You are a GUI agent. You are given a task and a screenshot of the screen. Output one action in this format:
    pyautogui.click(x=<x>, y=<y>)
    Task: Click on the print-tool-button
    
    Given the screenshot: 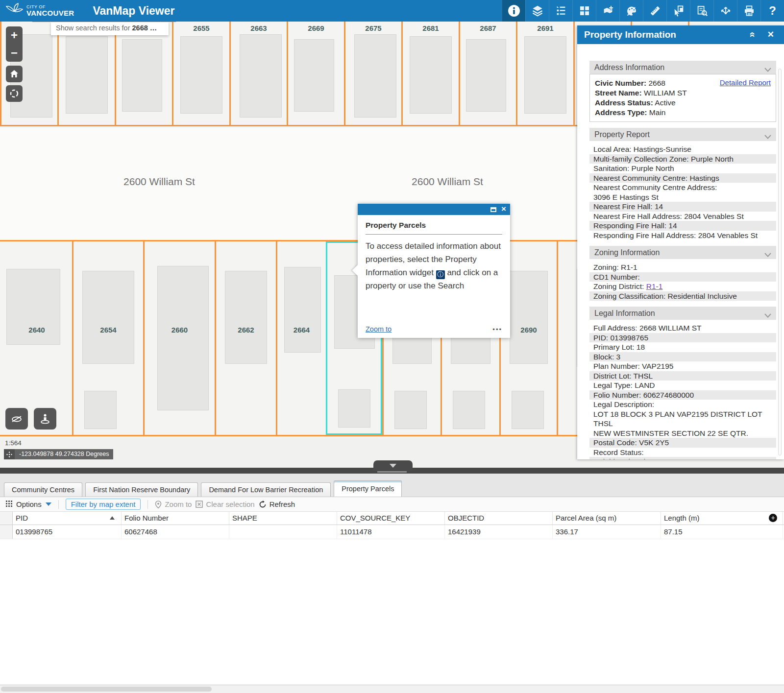 What is the action you would take?
    pyautogui.click(x=749, y=11)
    